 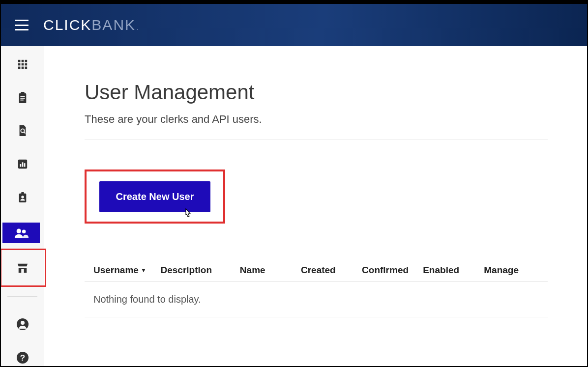 I want to click on sidebar-item-account, so click(x=23, y=325).